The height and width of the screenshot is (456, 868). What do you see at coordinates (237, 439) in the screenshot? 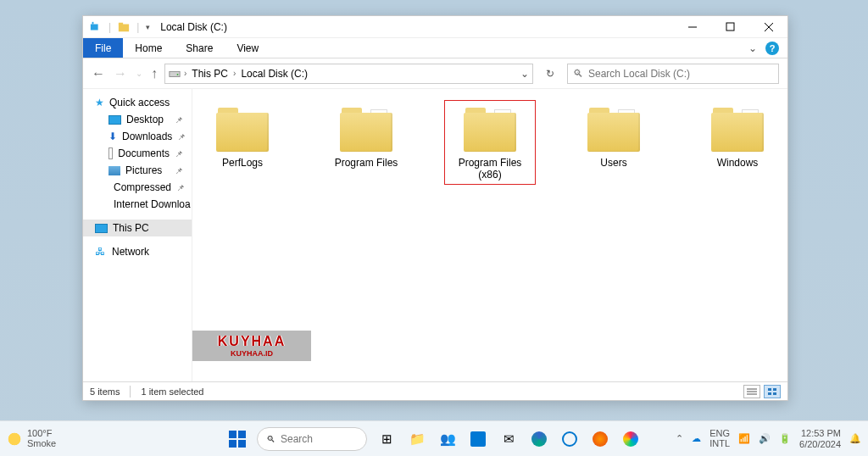
I see `start-button` at bounding box center [237, 439].